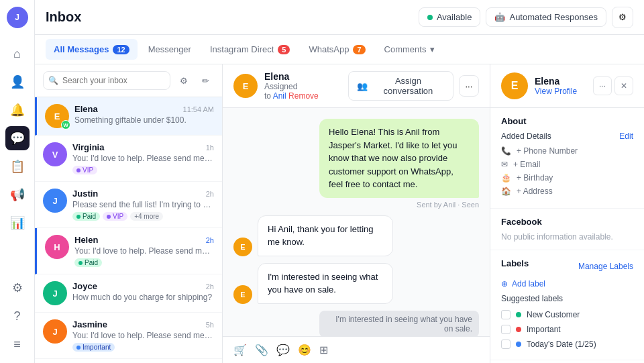  I want to click on speech-bubble-icon: 💬, so click(283, 350).